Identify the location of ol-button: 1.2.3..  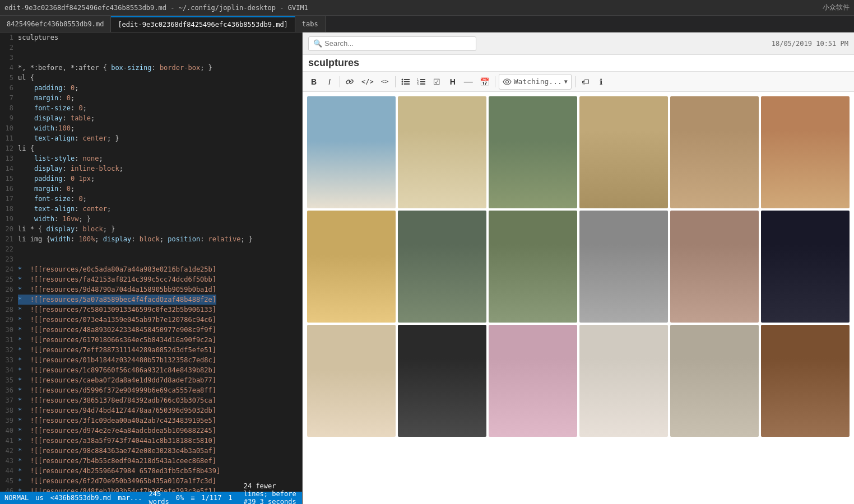
(421, 82).